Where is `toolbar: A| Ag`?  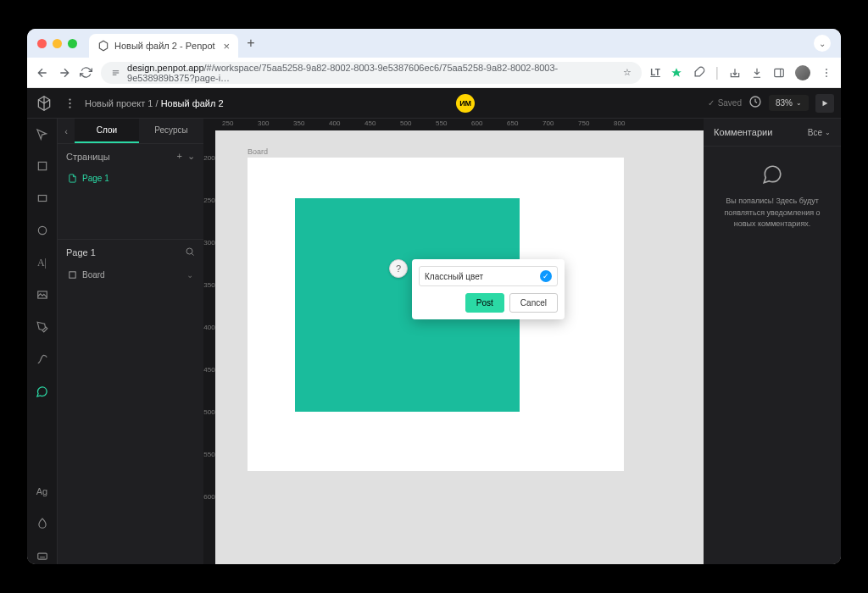 toolbar: A| Ag is located at coordinates (42, 341).